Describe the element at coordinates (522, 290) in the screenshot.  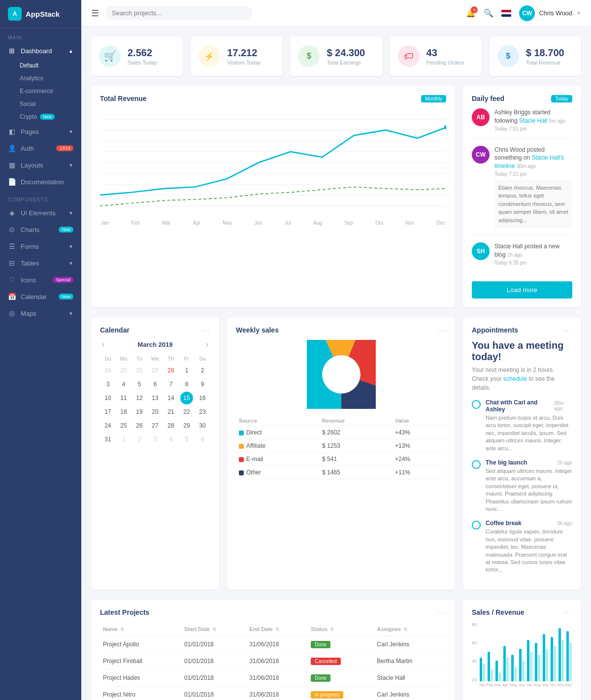
I see `load-more-button: Load more` at that location.